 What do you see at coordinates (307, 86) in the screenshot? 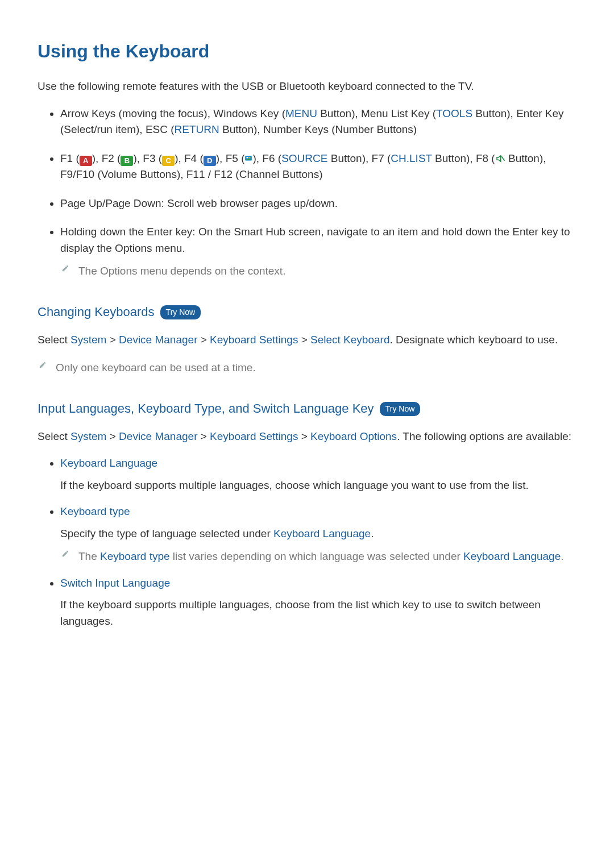
I see `intro-text: Use the following remote features with t…` at bounding box center [307, 86].